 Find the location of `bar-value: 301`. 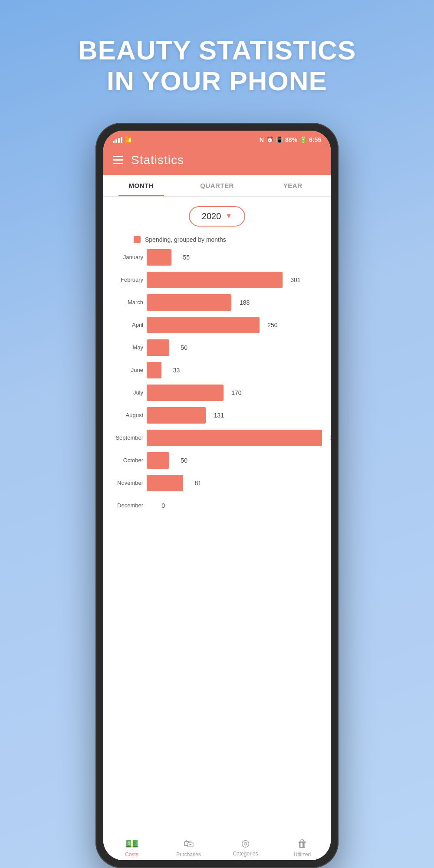

bar-value: 301 is located at coordinates (295, 280).